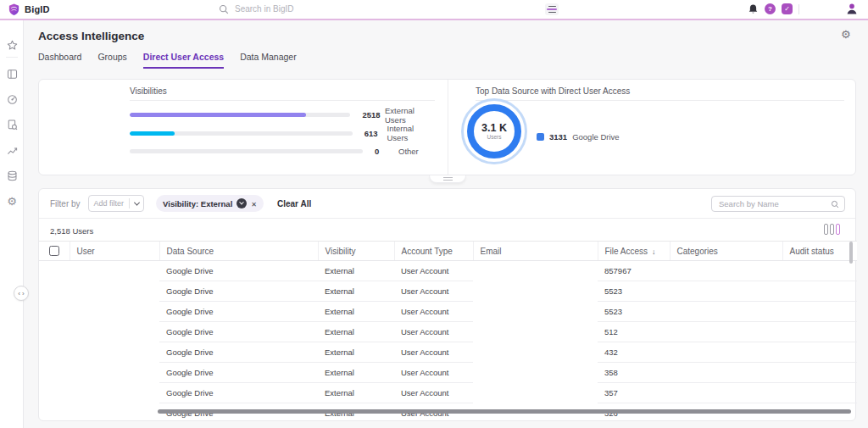 The image size is (868, 428). What do you see at coordinates (136, 203) in the screenshot?
I see `chevron-down-icon` at bounding box center [136, 203].